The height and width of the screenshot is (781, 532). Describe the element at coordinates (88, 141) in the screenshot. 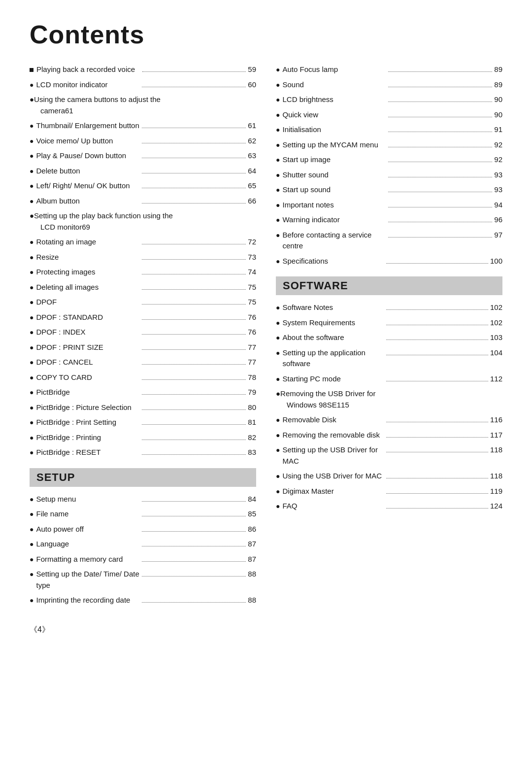

I see `item-label: Voice memo/ Up button` at that location.